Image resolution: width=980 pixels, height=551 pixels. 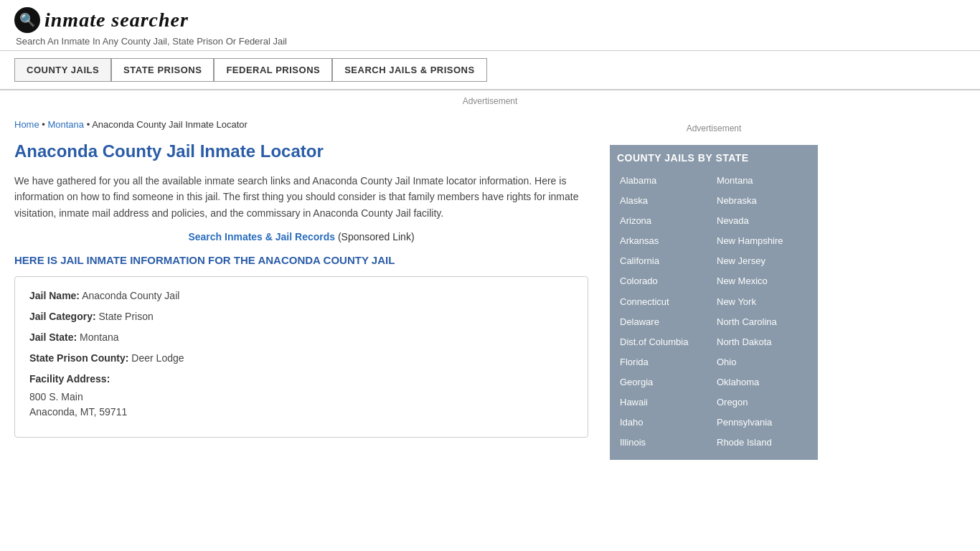 I want to click on ad-banner-top: Advertisement, so click(x=490, y=101).